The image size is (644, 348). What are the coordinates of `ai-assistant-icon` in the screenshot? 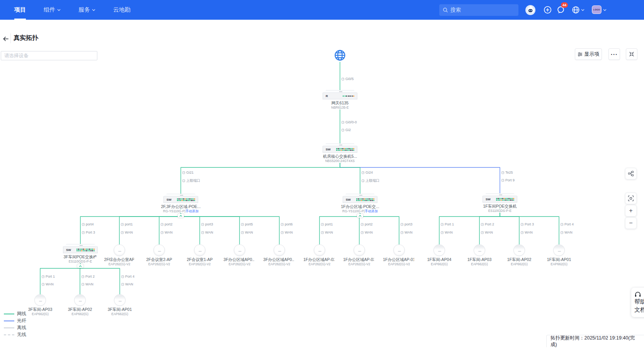 It's located at (530, 10).